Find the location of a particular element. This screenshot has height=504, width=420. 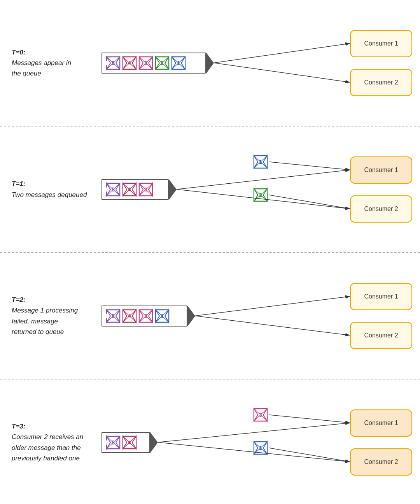

desc-line-2: returned to queue is located at coordinates (38, 332).